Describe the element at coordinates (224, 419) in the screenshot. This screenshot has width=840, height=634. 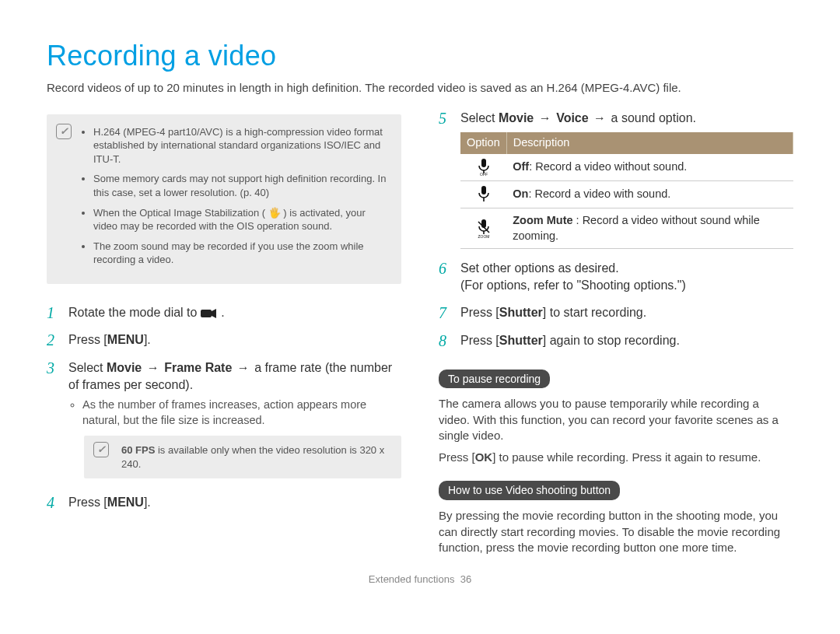
I see `step-3: Select Movie → Frame Rate → a frame rate…` at that location.